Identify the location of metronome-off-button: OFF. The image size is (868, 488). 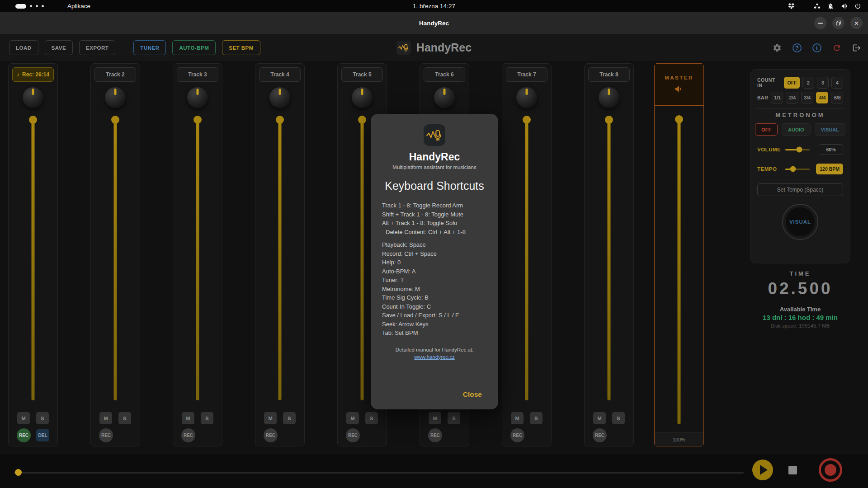
(766, 129).